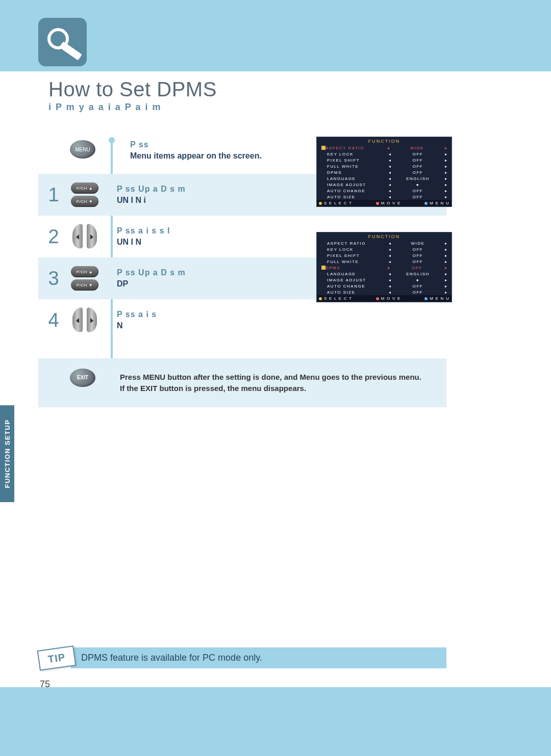 This screenshot has width=551, height=756. I want to click on tip: TIP DPMS feature is available for PC mod…, so click(242, 658).